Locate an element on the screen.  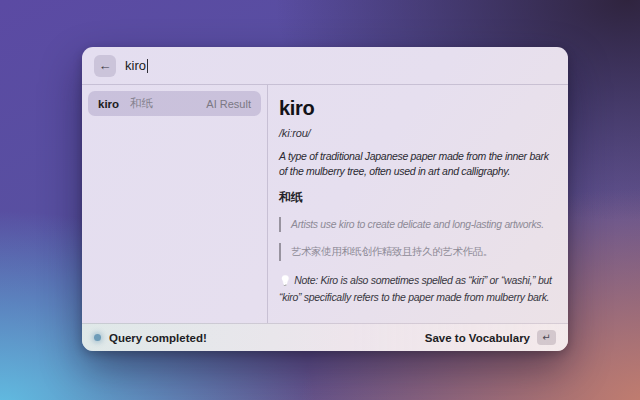
result-item-translation: 和纸 is located at coordinates (142, 104).